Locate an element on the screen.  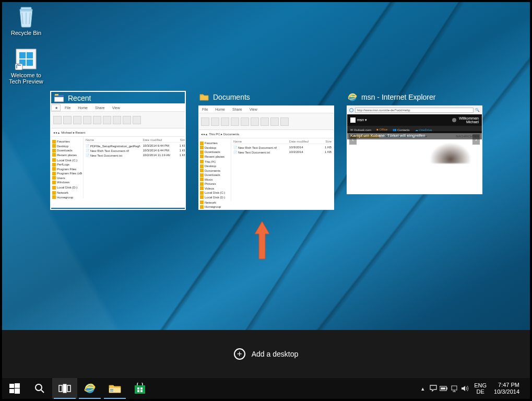
tray-overflow-icon: ▴ is located at coordinates (423, 388).